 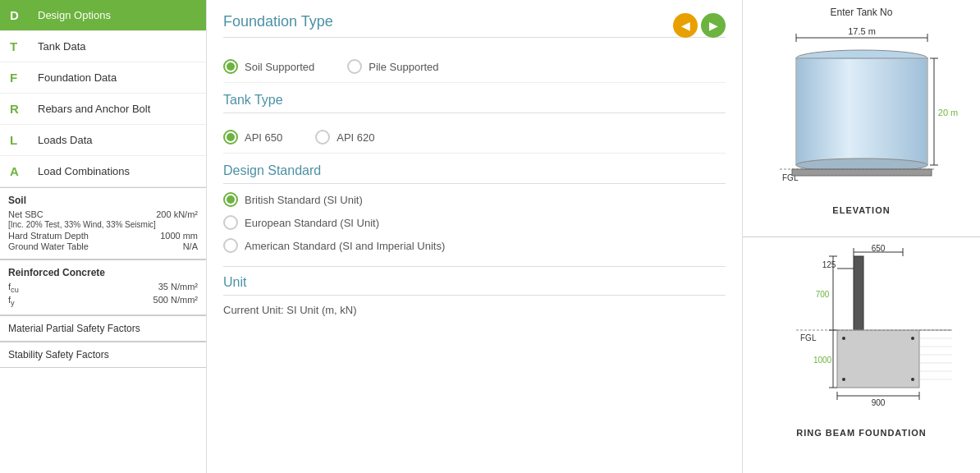 I want to click on elevation-label: ELEVATION, so click(x=861, y=210).